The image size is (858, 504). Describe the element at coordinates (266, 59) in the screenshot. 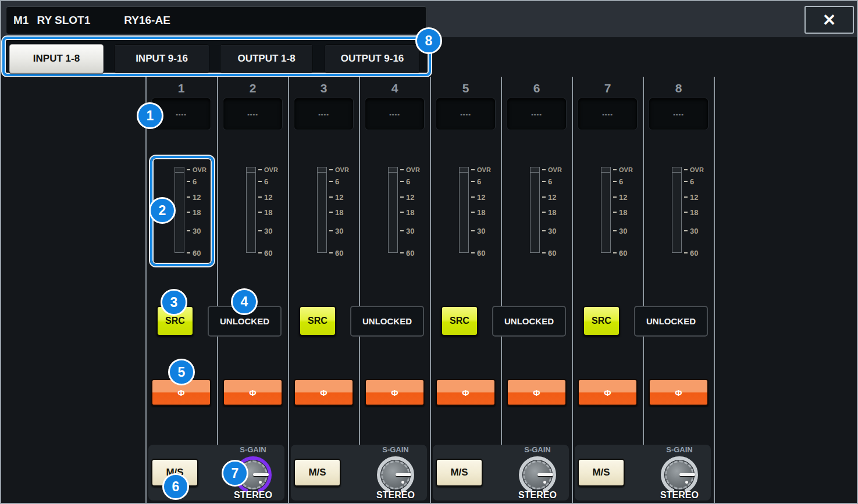

I see `tab-output-1-8: OUTPUT 1-8` at that location.